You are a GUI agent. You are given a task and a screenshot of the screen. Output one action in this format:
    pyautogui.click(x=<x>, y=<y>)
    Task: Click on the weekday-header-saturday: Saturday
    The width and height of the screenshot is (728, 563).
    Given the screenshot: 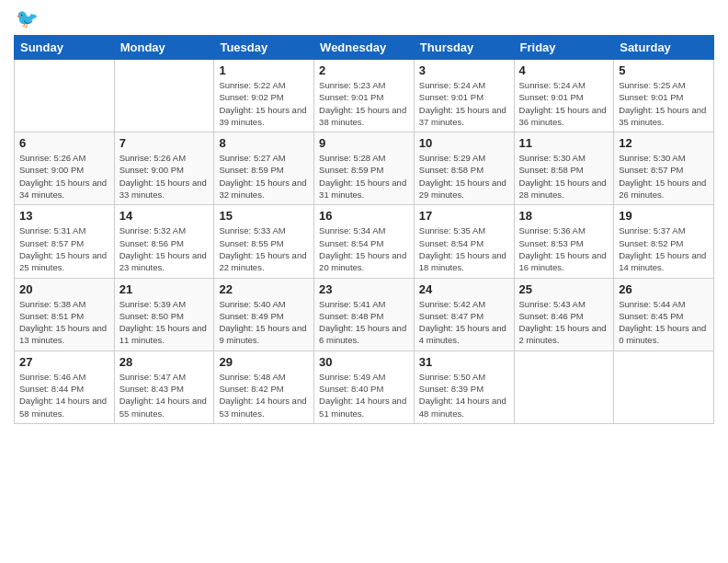 What is the action you would take?
    pyautogui.click(x=664, y=48)
    